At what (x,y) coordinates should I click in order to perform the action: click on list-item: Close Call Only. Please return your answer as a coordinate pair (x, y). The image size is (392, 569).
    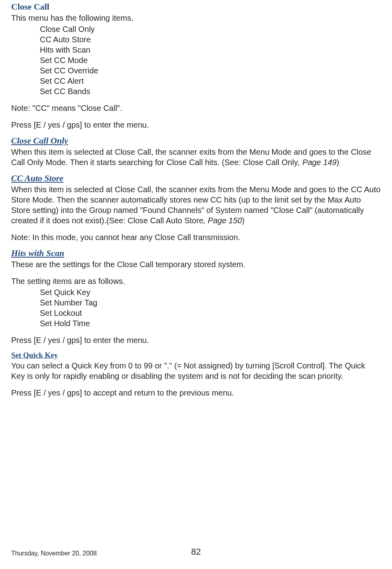
    Looking at the image, I should click on (210, 29).